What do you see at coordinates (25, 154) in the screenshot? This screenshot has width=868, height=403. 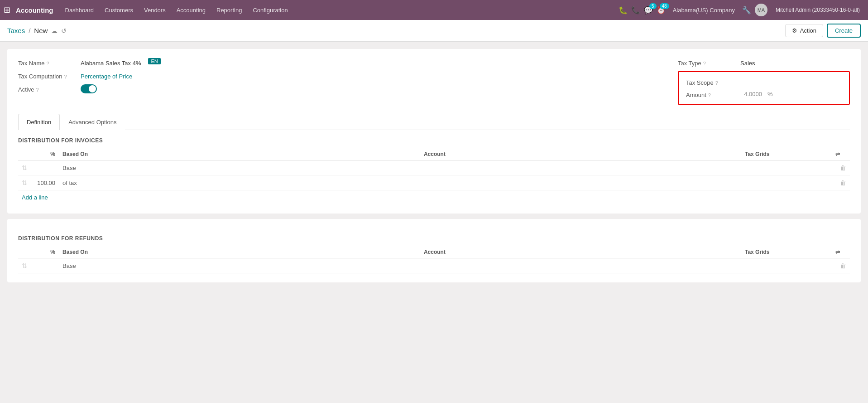 I see `th-handle-invoices` at bounding box center [25, 154].